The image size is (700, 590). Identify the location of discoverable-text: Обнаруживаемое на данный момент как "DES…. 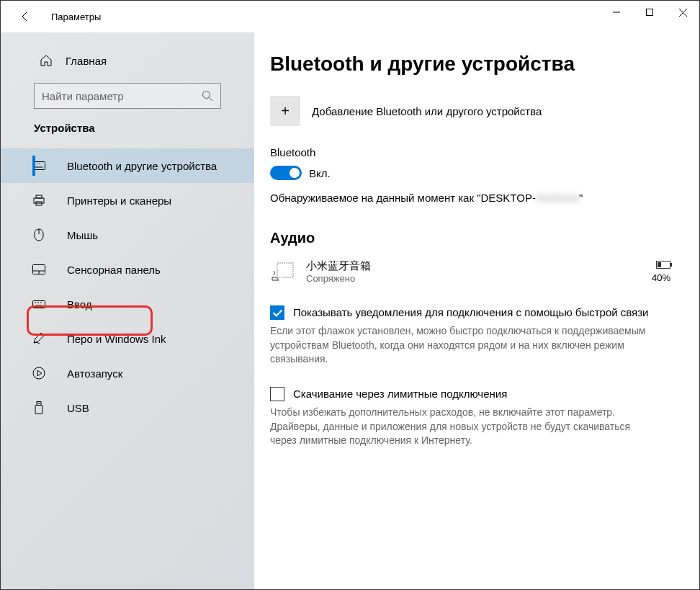
(470, 197).